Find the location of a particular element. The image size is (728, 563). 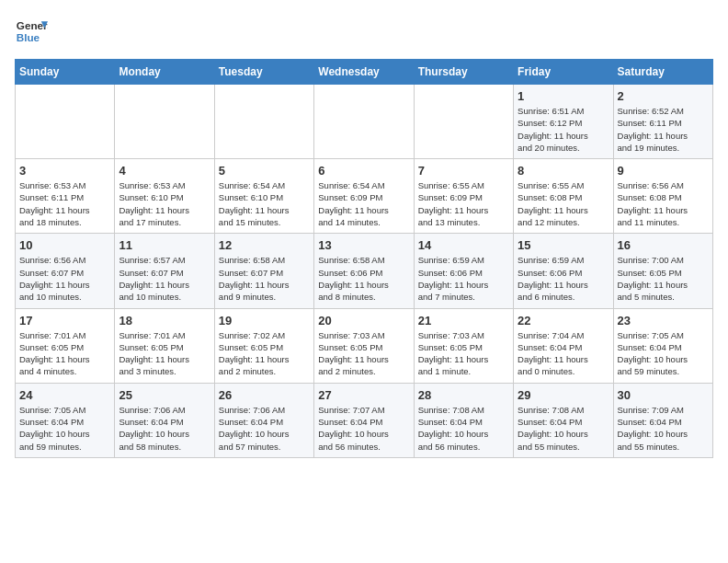

calendar-cell: 3Sunrise: 6:53 AM Sunset: 6:11 PM Daylig… is located at coordinates (65, 197).